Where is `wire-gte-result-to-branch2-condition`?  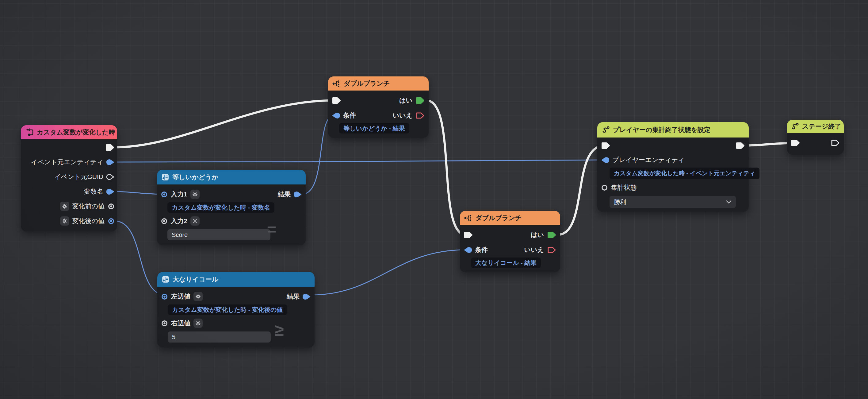
wire-gte-result-to-branch2-condition is located at coordinates (388, 273).